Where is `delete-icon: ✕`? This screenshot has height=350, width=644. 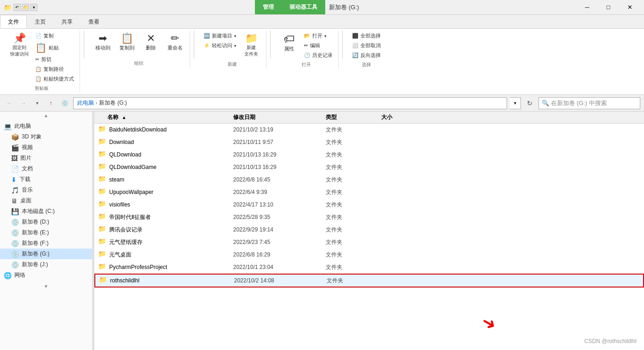
delete-icon: ✕ is located at coordinates (151, 38).